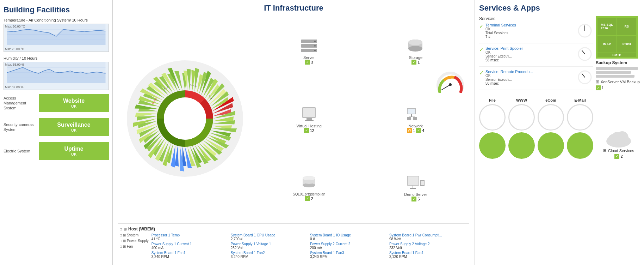 This screenshot has height=265, width=644. Describe the element at coordinates (531, 31) in the screenshot. I see `service-0-info: Terminal Services OK Total Sessions 7 #` at that location.